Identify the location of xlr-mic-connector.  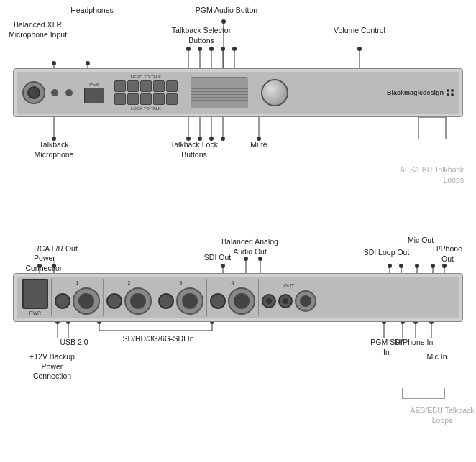
(34, 93).